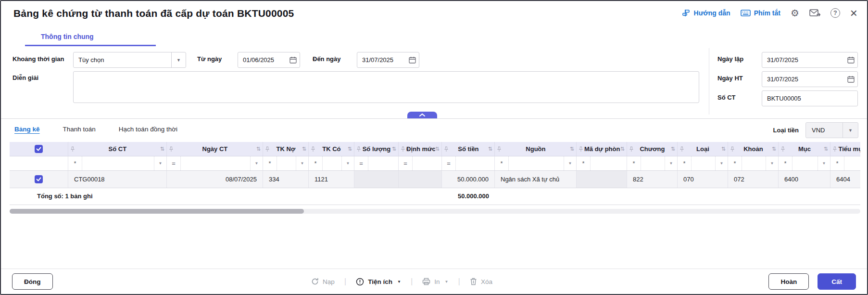 This screenshot has width=868, height=295. Describe the element at coordinates (148, 129) in the screenshot. I see `grid-tab-3: Hạch toán đồng thời` at that location.